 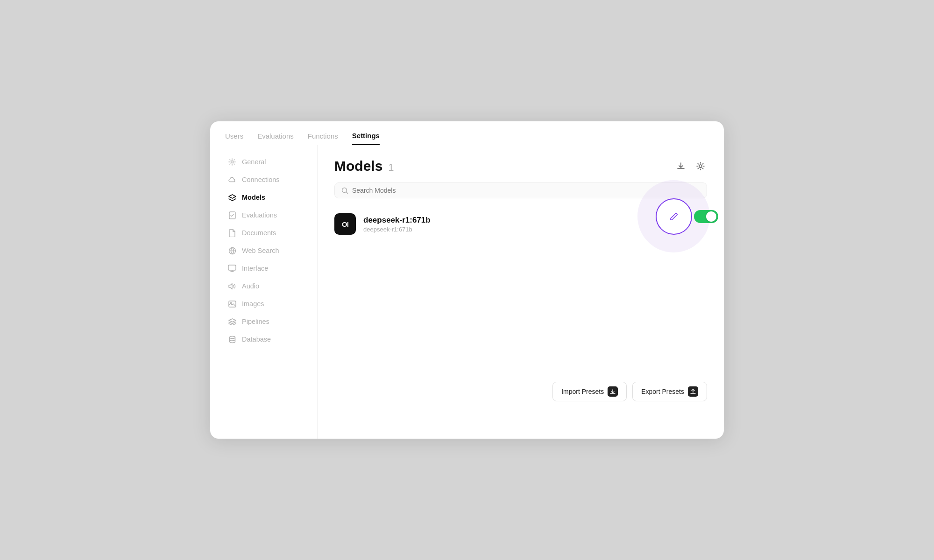 What do you see at coordinates (583, 392) in the screenshot?
I see `import-presets-label: Import Presets` at bounding box center [583, 392].